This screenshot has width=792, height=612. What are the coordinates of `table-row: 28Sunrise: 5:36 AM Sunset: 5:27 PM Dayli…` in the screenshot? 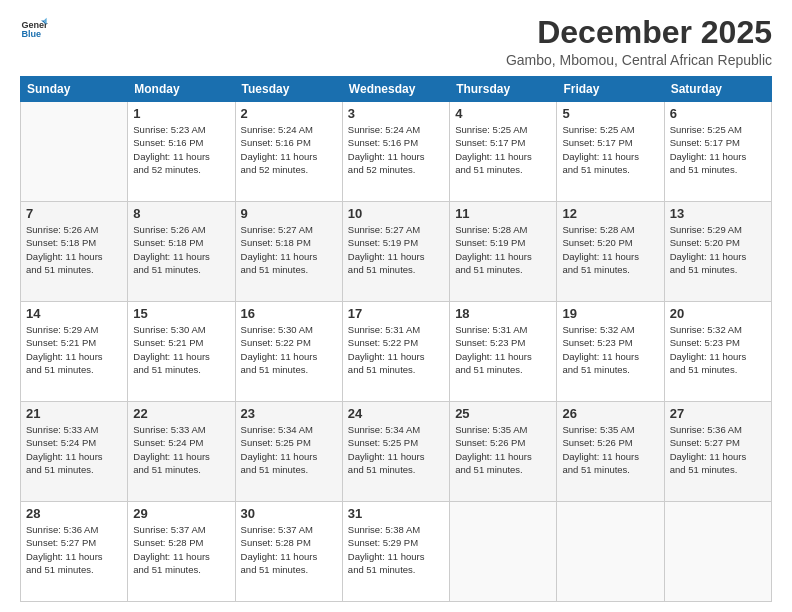 It's located at (74, 552).